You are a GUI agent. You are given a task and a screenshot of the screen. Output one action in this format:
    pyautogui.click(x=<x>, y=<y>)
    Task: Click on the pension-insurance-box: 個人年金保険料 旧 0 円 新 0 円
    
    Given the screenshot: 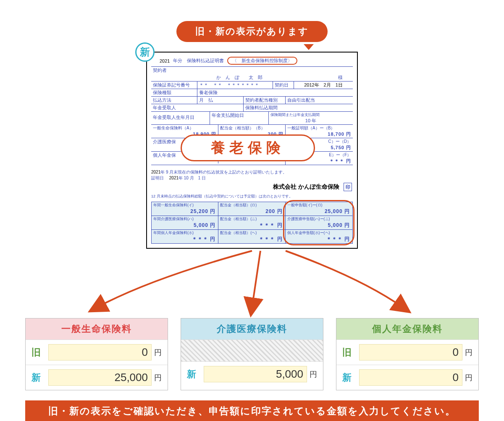 What is the action you would take?
    pyautogui.click(x=407, y=354)
    